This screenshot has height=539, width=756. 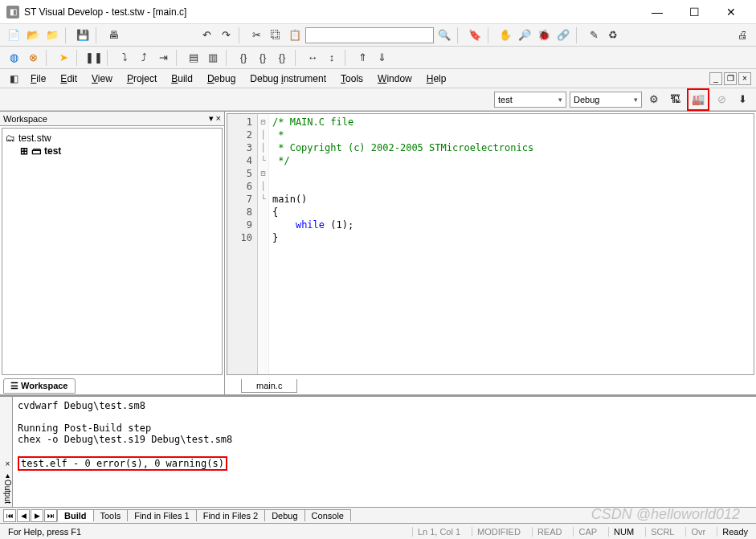 What do you see at coordinates (563, 35) in the screenshot?
I see `link-icon: 🔗` at bounding box center [563, 35].